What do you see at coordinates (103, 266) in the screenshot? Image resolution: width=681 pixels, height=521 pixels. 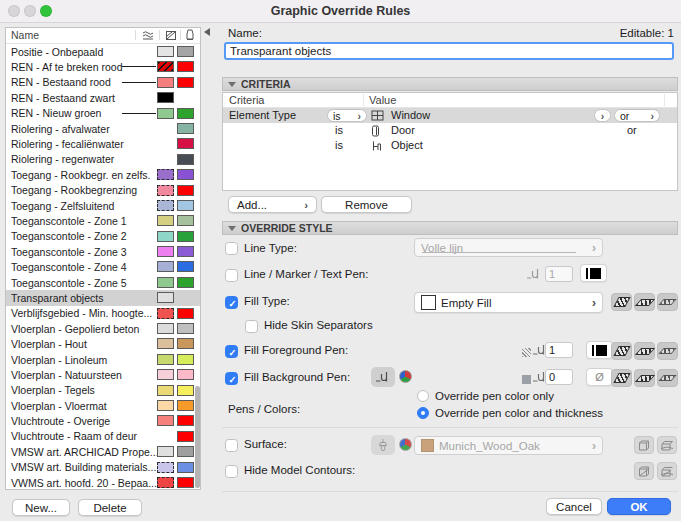 I see `rule-list-item: Toeganscontole - Zone 4` at bounding box center [103, 266].